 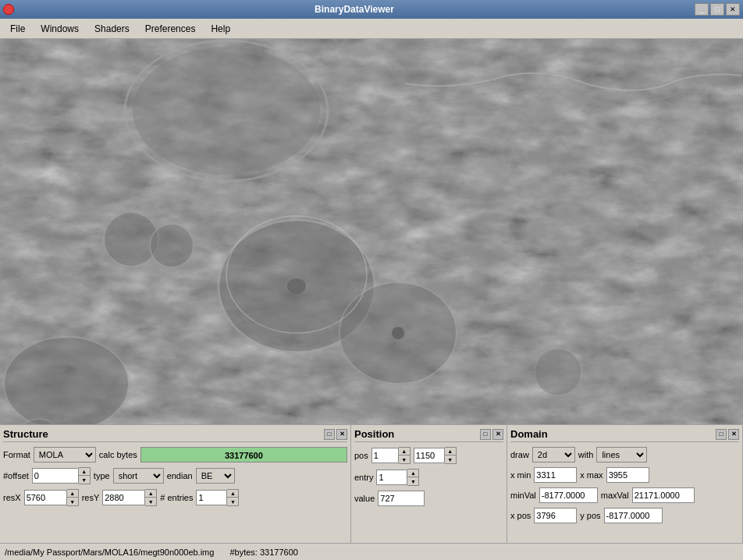 What do you see at coordinates (621, 455) in the screenshot?
I see `with-select: lines points` at bounding box center [621, 455].